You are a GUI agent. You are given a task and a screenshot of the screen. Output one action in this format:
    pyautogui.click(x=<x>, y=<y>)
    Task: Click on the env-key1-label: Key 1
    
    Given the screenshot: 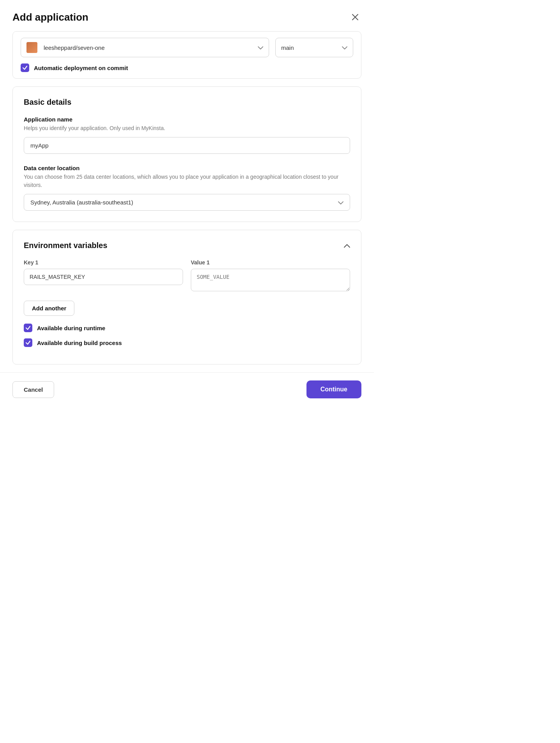 What is the action you would take?
    pyautogui.click(x=104, y=262)
    